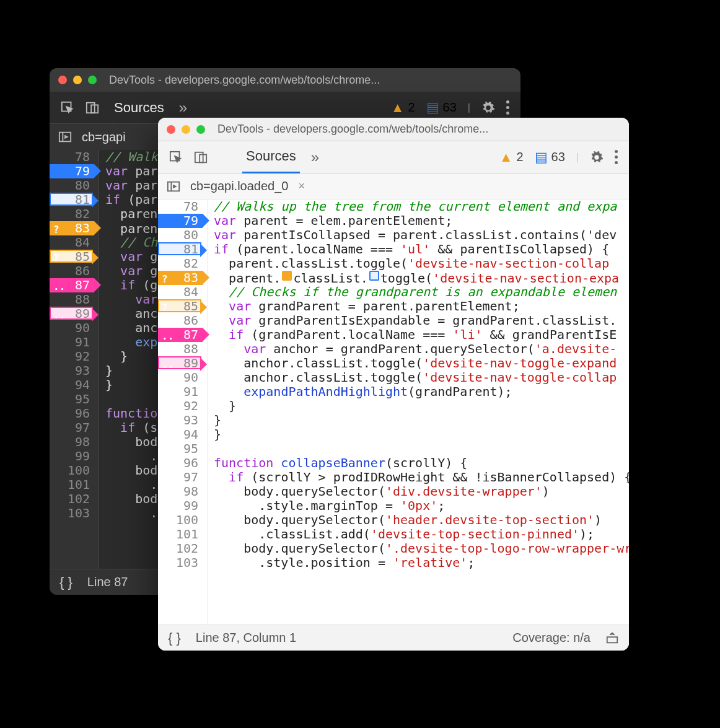  Describe the element at coordinates (421, 449) in the screenshot. I see `code-line` at that location.